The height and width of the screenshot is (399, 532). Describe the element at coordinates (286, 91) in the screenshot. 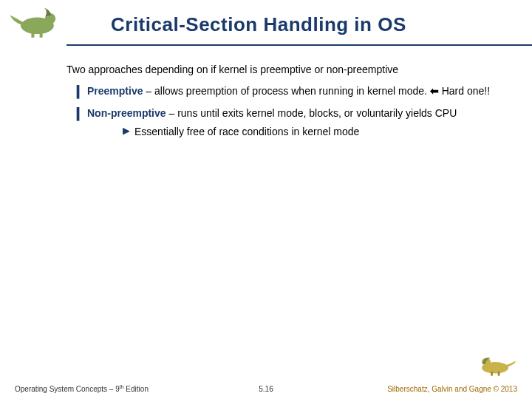

I see `bullet-text: – allows preemption of process when runn…` at that location.